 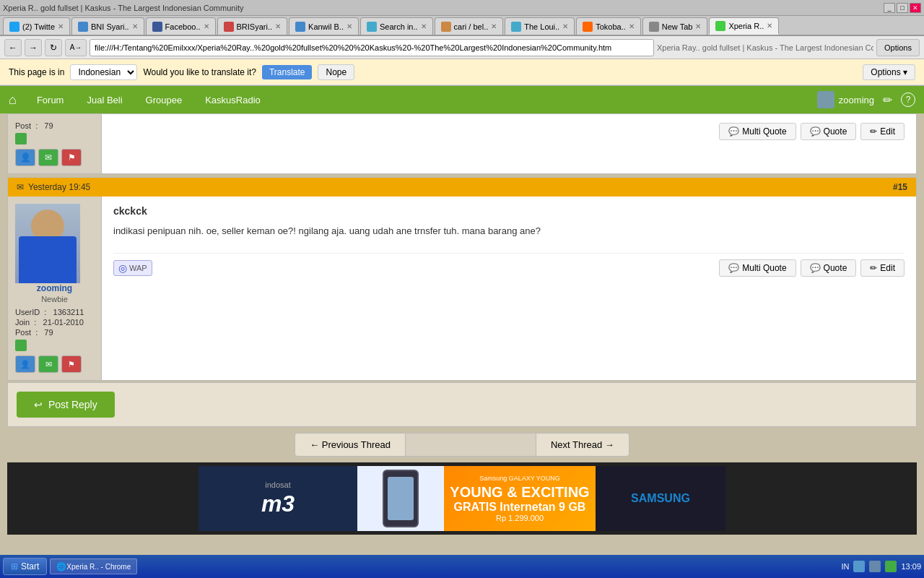 What do you see at coordinates (323, 26) in the screenshot?
I see `tab-kanwil: Kanwil B.. ✕` at bounding box center [323, 26].